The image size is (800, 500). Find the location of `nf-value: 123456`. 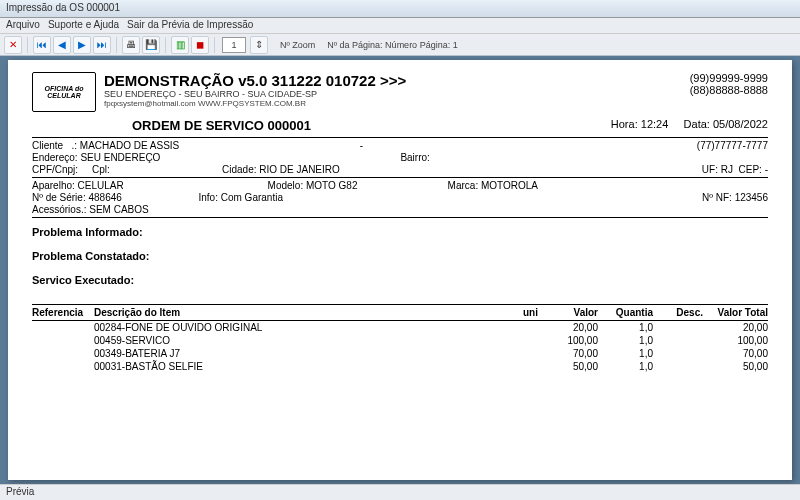

nf-value: 123456 is located at coordinates (752, 198).